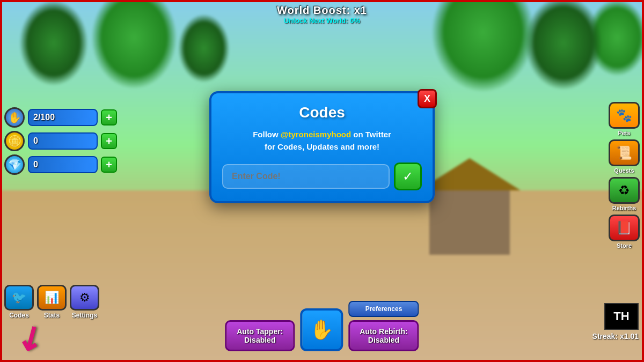  Describe the element at coordinates (52, 302) in the screenshot. I see `bottom-left-buttons: 🐦 Codes 📊 Stats ⚙ Settings` at that location.